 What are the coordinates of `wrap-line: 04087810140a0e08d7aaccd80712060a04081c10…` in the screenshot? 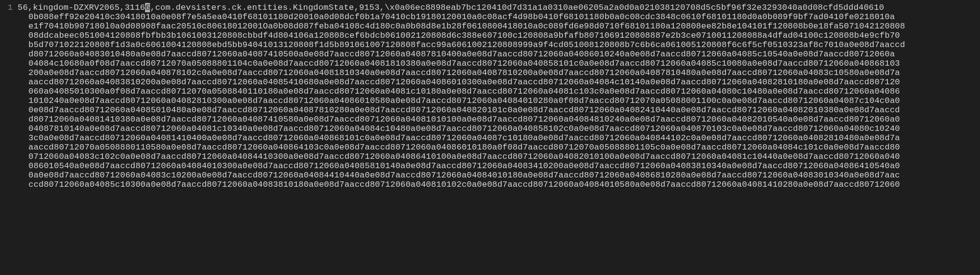 It's located at (499, 128).